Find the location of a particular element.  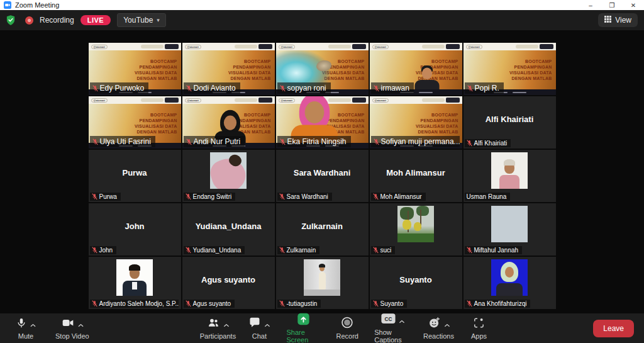

participant-tile-moh-alimansur: Moh AlimansurMoh Alimansur is located at coordinates (416, 176).